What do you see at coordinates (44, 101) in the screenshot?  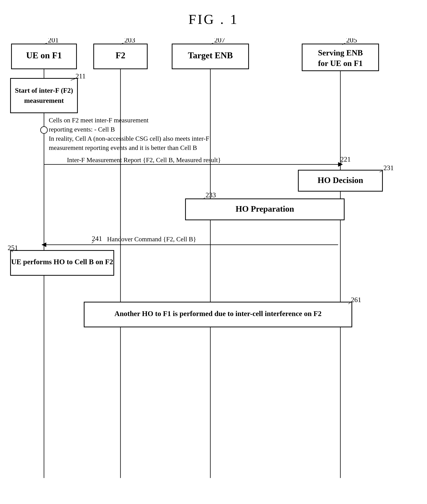 I see `svg-text: measurement` at bounding box center [44, 101].